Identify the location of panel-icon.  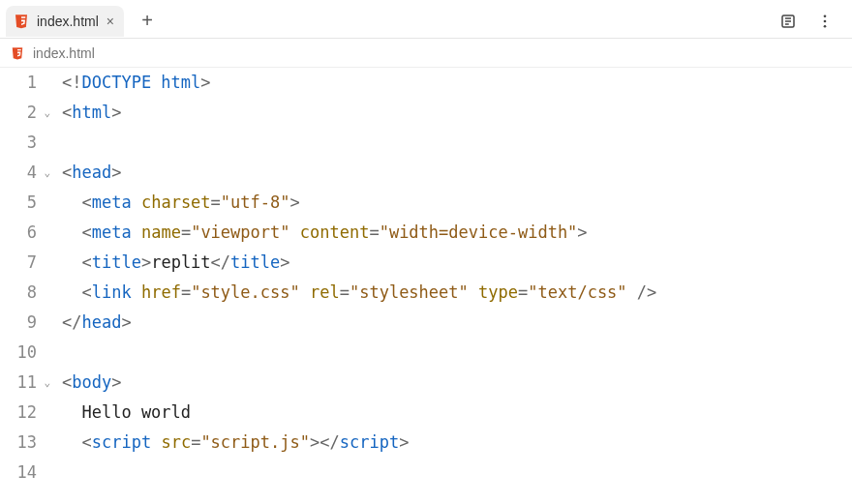
(788, 21).